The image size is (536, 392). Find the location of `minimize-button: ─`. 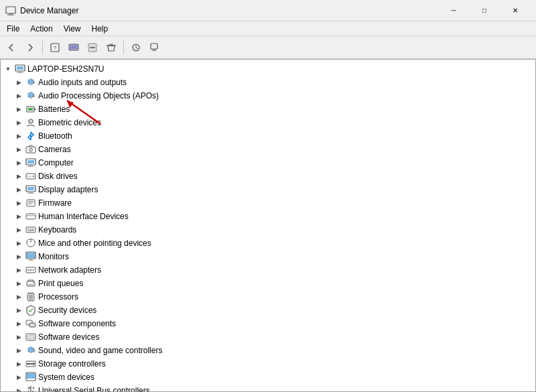

minimize-button: ─ is located at coordinates (454, 11).